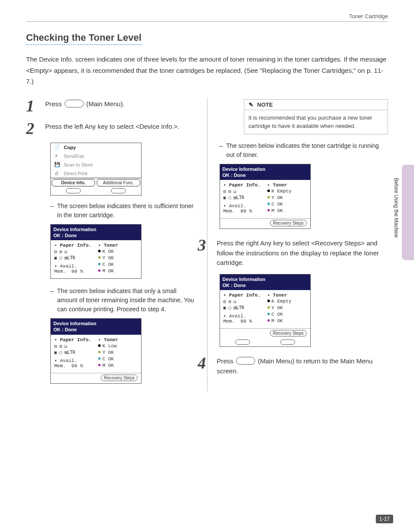 The width and height of the screenshot is (414, 532). Describe the element at coordinates (316, 117) in the screenshot. I see `note-box: ✎ NOTE It is recommended that you purcha…` at that location.